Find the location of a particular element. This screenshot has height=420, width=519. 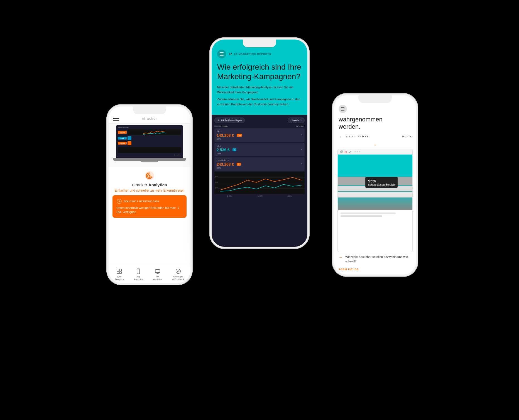

chart-time: 8am. is located at coordinates (290, 196).